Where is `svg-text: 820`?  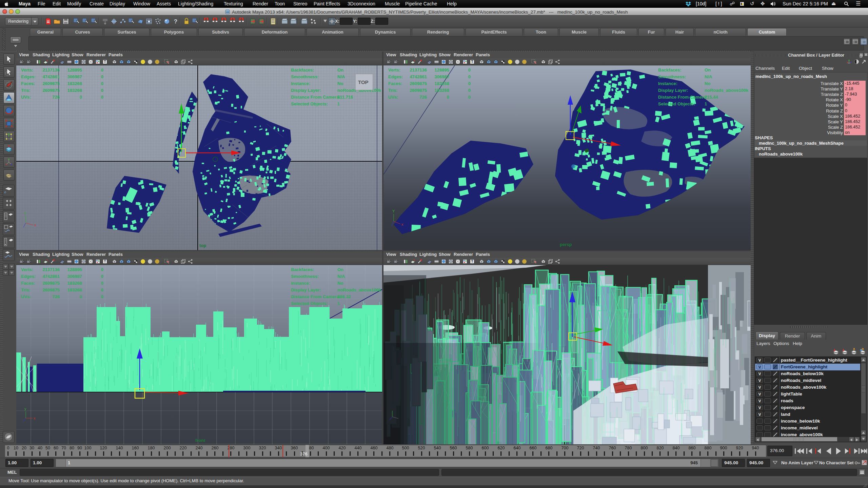
svg-text: 820 is located at coordinates (660, 448).